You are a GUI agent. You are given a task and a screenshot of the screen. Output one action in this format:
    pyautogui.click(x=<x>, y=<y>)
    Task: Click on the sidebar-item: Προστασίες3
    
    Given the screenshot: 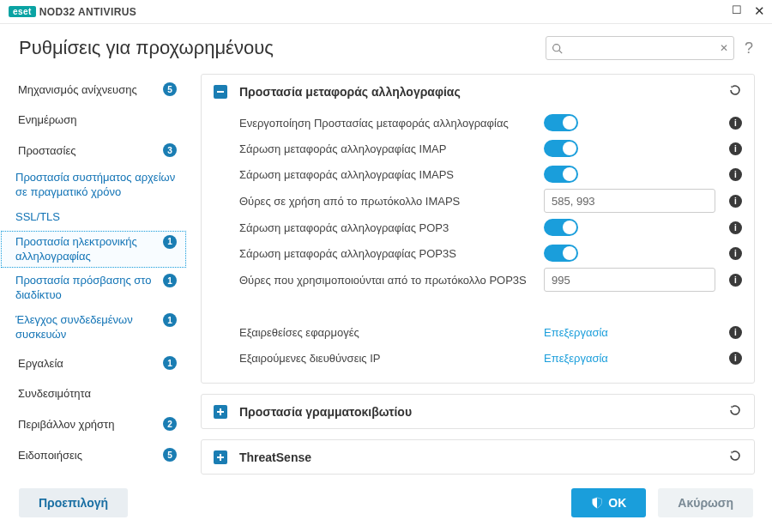 What is the action you would take?
    pyautogui.click(x=93, y=150)
    